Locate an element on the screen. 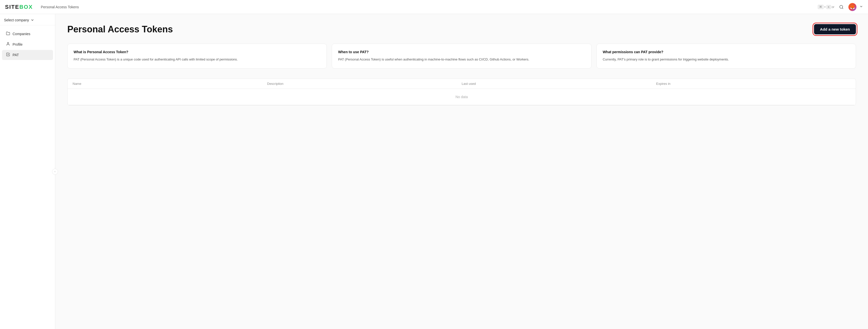  add-token-button: Add a new token is located at coordinates (835, 29).